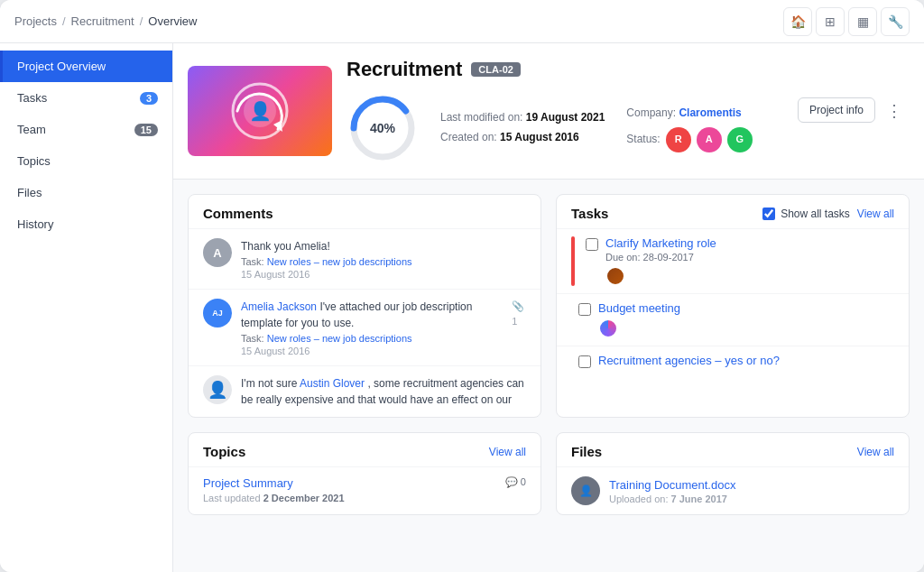  Describe the element at coordinates (733, 261) in the screenshot. I see `task-item-1: Clarify Marketing role Due on: 28-09-201…` at that location.